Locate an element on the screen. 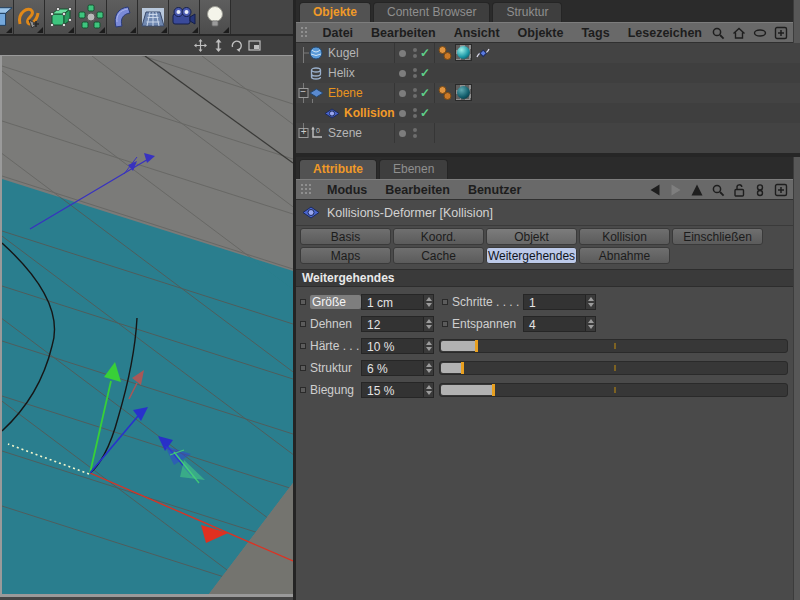 The image size is (800, 600). haerte-field: 10 % is located at coordinates (398, 346).